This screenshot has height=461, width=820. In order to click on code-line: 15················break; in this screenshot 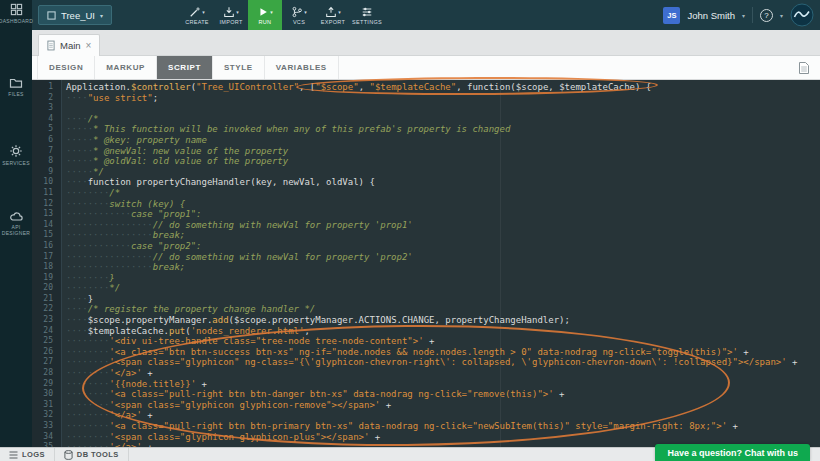, I will do `click(426, 236)`.